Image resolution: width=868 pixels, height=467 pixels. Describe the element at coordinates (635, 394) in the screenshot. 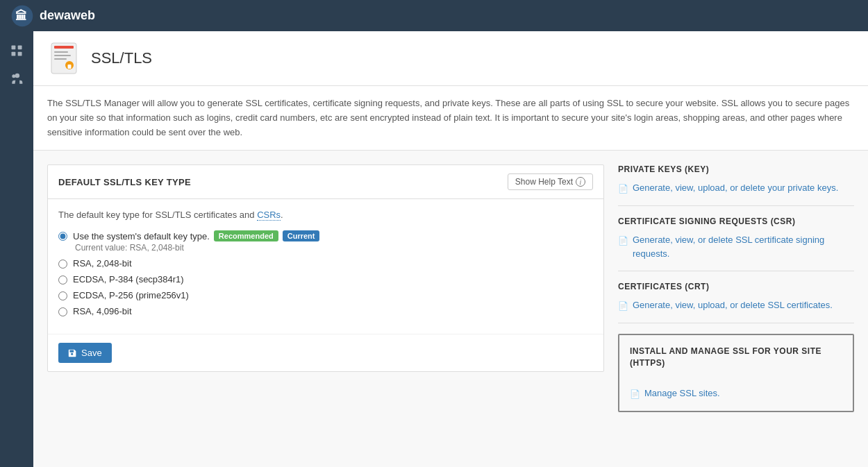

I see `manage-ssl-doc-icon` at that location.